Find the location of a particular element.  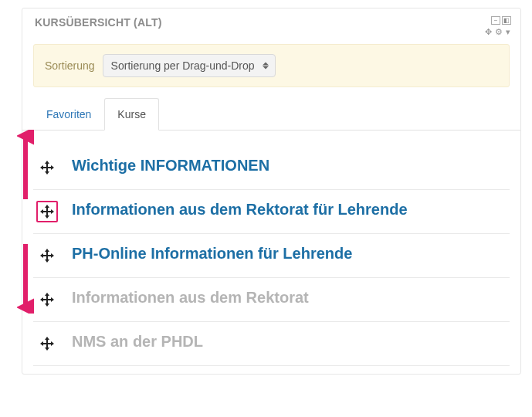

course-row: Informationen aus dem Rektorat is located at coordinates (272, 300).